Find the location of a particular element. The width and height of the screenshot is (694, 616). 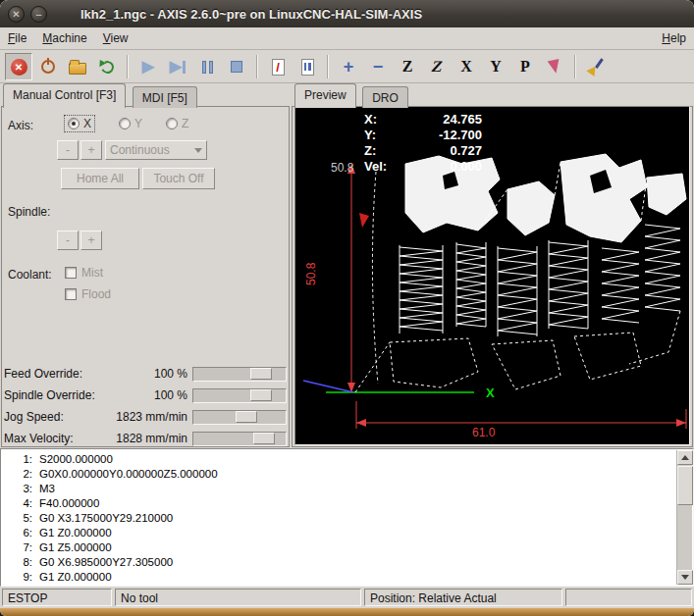

feed-override-thumb is located at coordinates (261, 374).